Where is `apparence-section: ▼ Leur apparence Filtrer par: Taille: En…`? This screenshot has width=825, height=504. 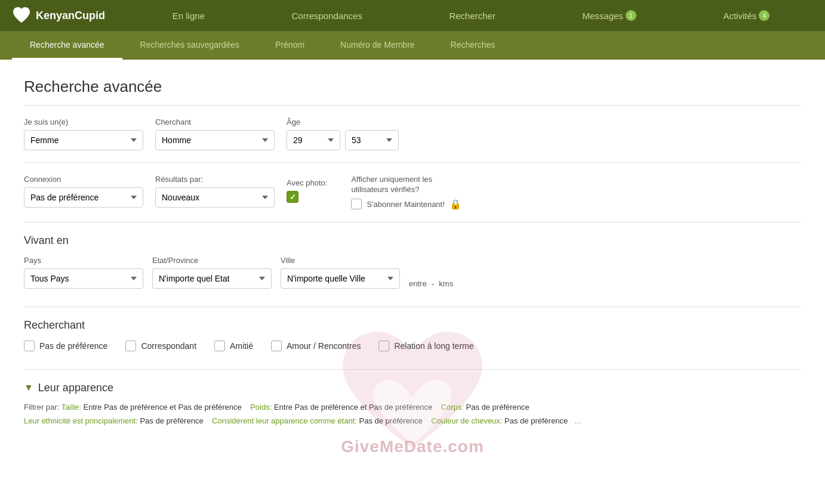
apparence-section: ▼ Leur apparence Filtrer par: Taille: En… is located at coordinates (412, 405).